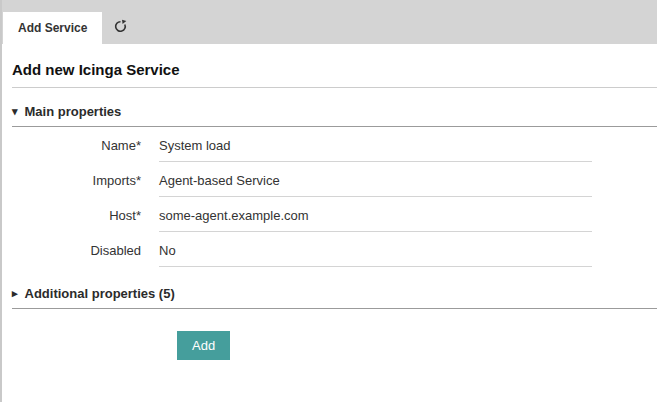 Image resolution: width=657 pixels, height=402 pixels. I want to click on tab-add-service: Add Service, so click(52, 28).